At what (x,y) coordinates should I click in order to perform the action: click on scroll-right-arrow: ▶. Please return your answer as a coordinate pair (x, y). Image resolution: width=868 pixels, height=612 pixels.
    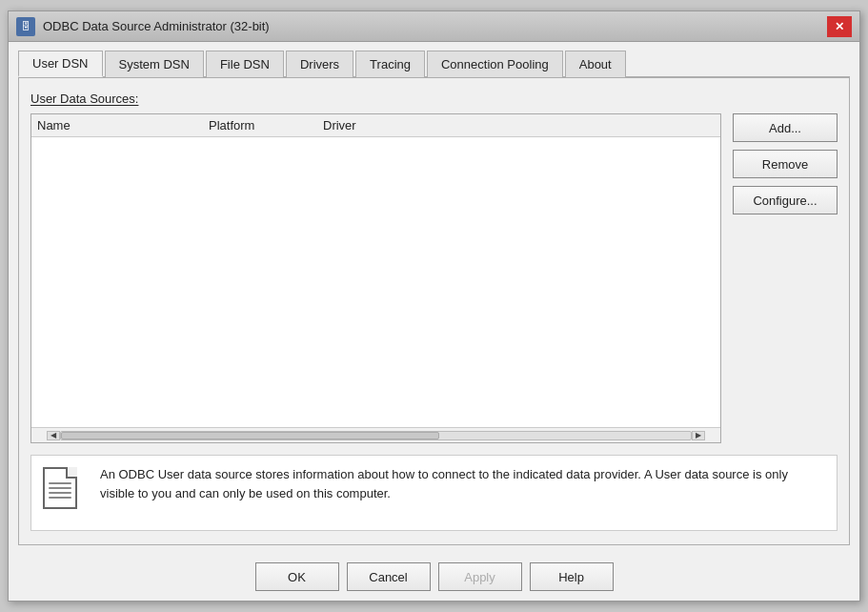
    Looking at the image, I should click on (698, 436).